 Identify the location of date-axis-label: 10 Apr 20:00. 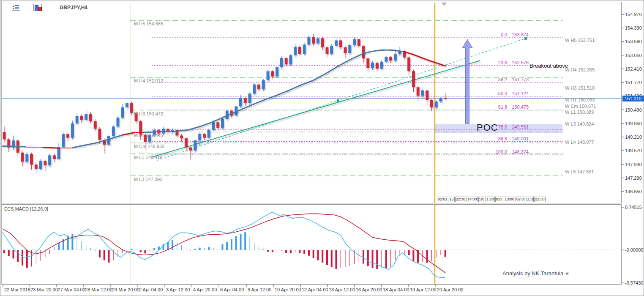
(288, 290).